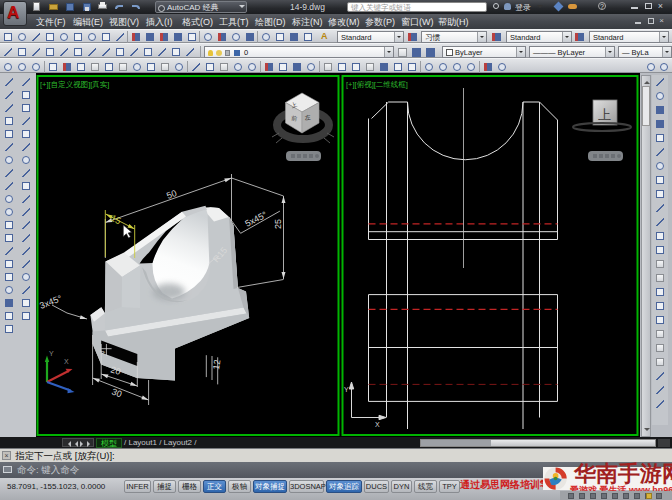 This screenshot has height=500, width=672. I want to click on svg-text: [+][自定义视图][真实], so click(74, 84).